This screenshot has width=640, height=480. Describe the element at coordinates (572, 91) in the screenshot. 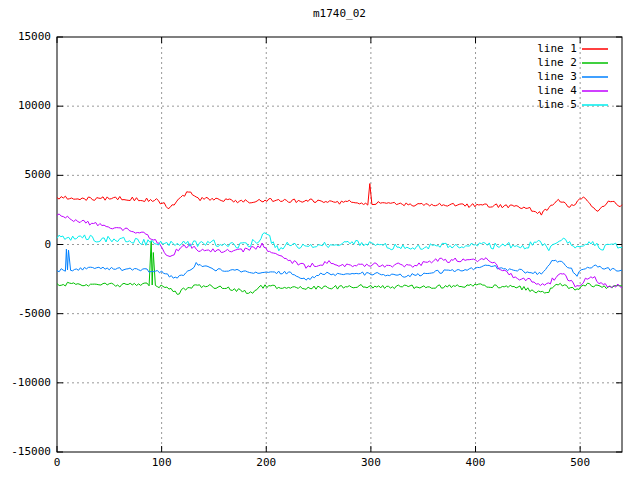

I see `legend-item: line 4` at that location.